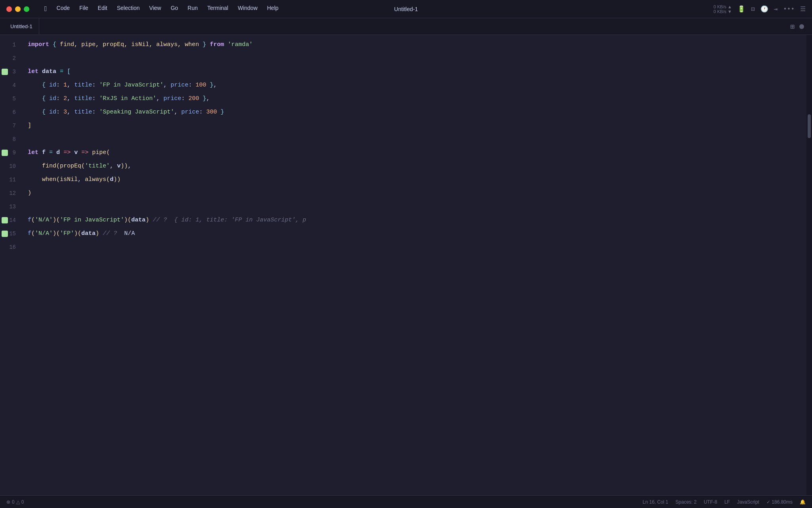 This screenshot has width=812, height=508. What do you see at coordinates (21, 26) in the screenshot?
I see `tab-label: Untitled-1` at bounding box center [21, 26].